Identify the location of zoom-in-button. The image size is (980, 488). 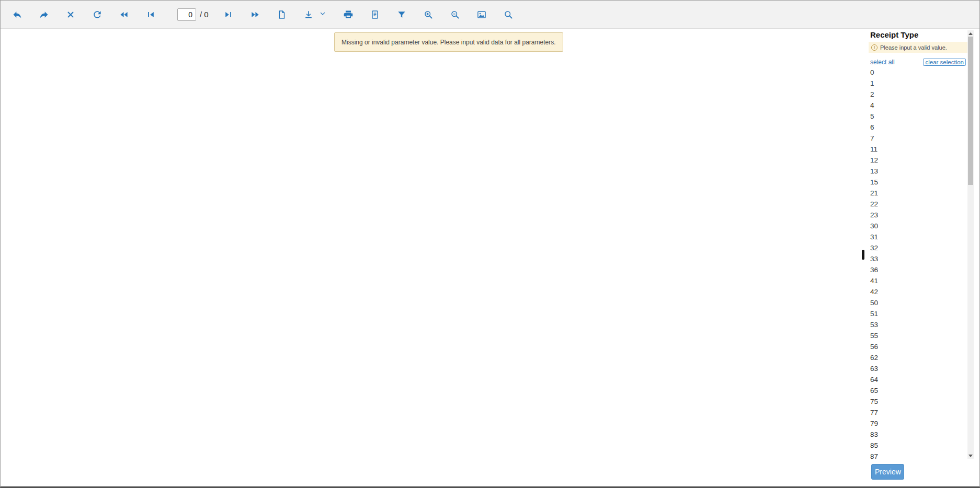
(428, 15).